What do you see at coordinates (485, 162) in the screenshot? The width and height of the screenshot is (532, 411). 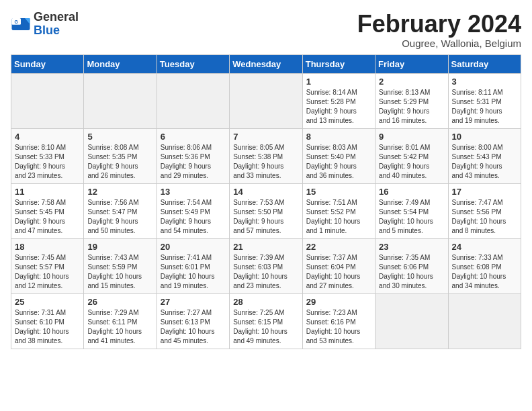 I see `day-info: Sunrise: 8:00 AM Sunset: 5:43 PM Dayligh…` at bounding box center [485, 162].